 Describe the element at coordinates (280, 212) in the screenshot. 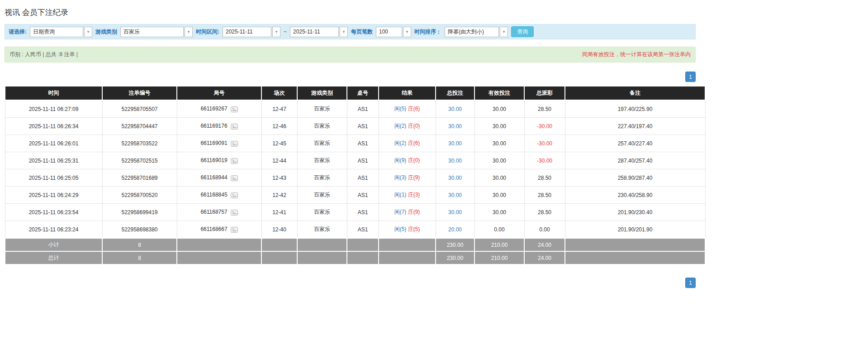

I see `session-cell: 12-41` at that location.